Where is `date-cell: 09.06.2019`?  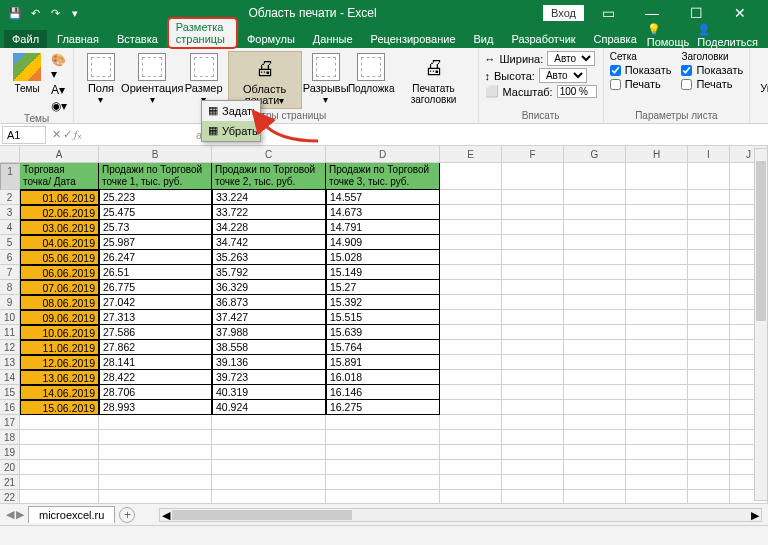 date-cell: 09.06.2019 is located at coordinates (60, 318).